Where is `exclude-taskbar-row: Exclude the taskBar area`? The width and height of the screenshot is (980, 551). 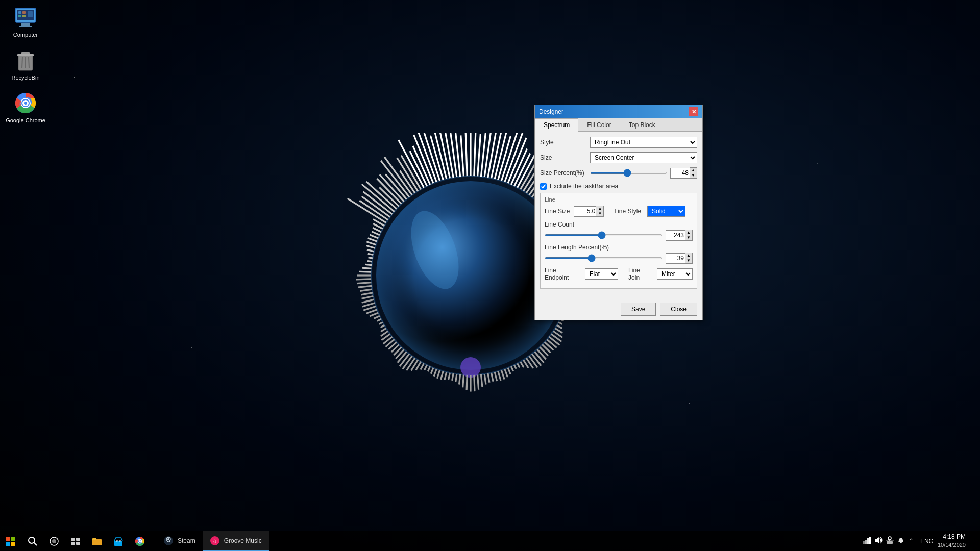
exclude-taskbar-row: Exclude the taskBar area is located at coordinates (619, 186).